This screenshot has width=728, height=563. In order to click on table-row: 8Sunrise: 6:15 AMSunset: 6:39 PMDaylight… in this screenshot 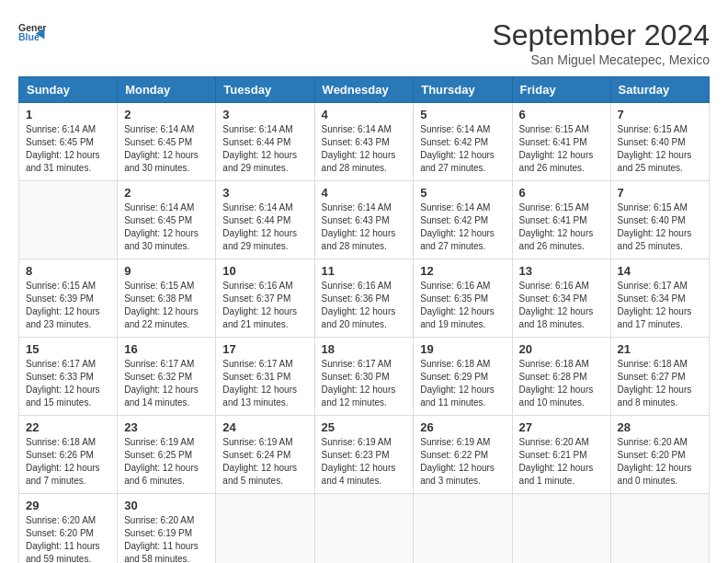, I will do `click(68, 298)`.